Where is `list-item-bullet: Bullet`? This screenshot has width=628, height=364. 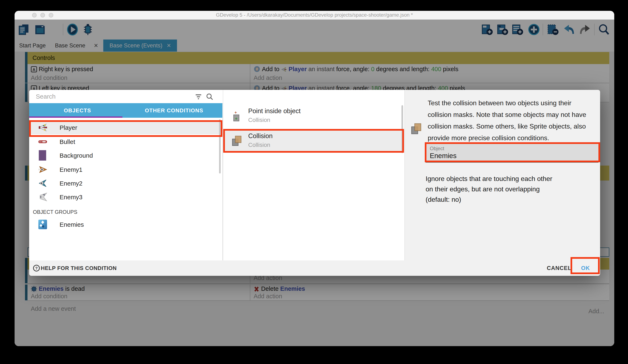
list-item-bullet: Bullet is located at coordinates (126, 141).